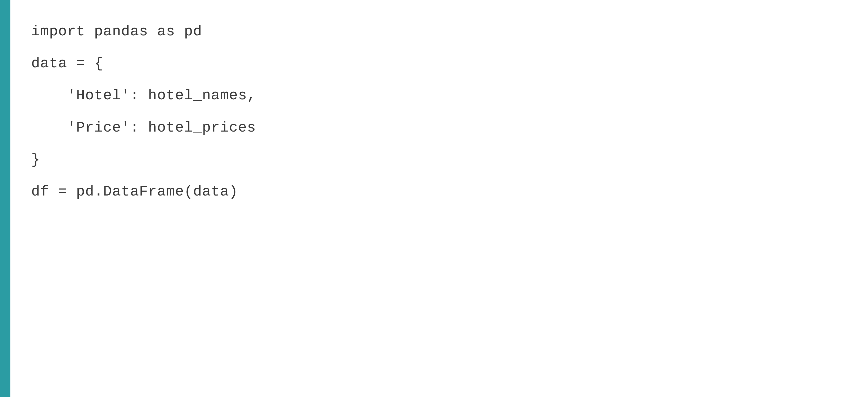  What do you see at coordinates (439, 63) in the screenshot?
I see `code-line-data-open: data = {` at bounding box center [439, 63].